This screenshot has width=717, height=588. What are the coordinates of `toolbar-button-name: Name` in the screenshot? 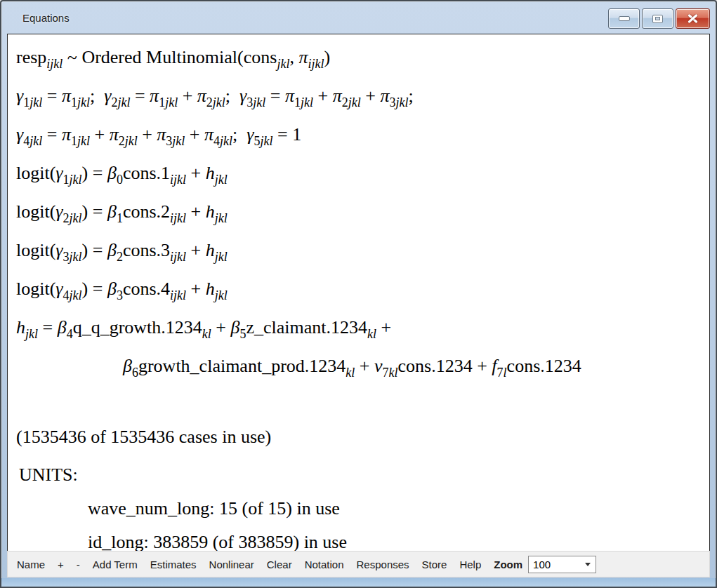 It's located at (31, 564).